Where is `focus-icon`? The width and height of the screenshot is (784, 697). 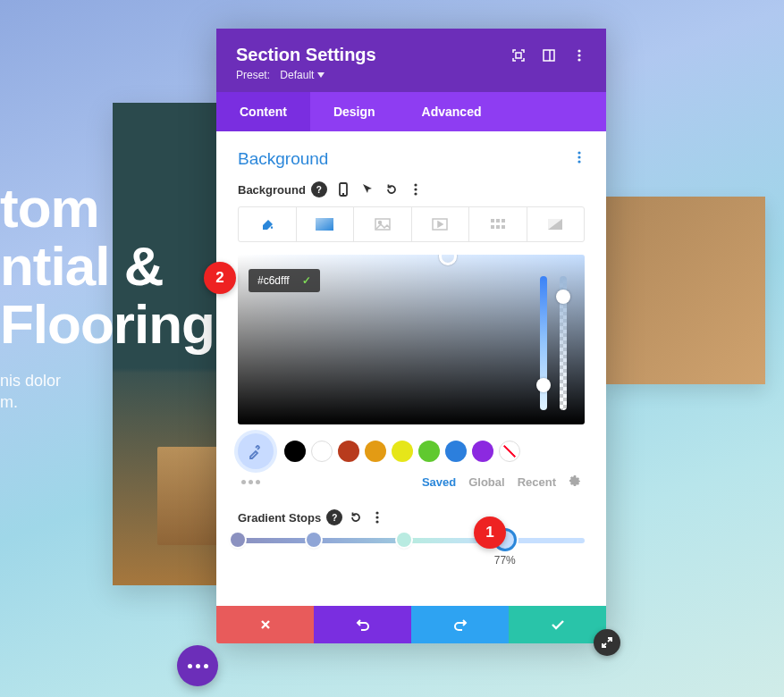
focus-icon is located at coordinates (518, 55).